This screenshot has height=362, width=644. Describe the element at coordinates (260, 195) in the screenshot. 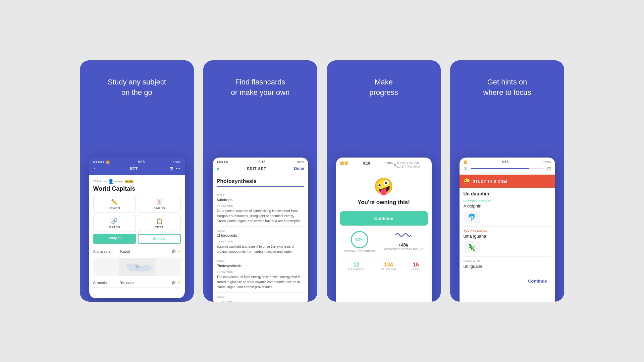

I see `term-label-1: TITLE` at that location.